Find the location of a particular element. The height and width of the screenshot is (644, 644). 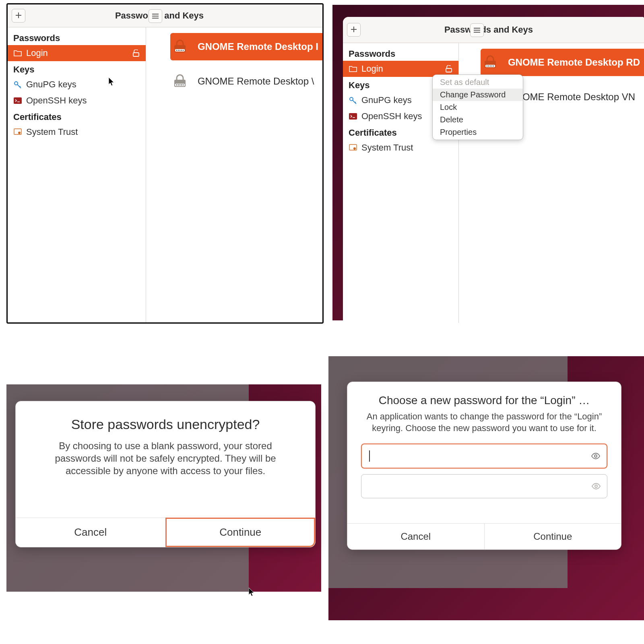

menu-item-change-password: Change Password is located at coordinates (478, 95).